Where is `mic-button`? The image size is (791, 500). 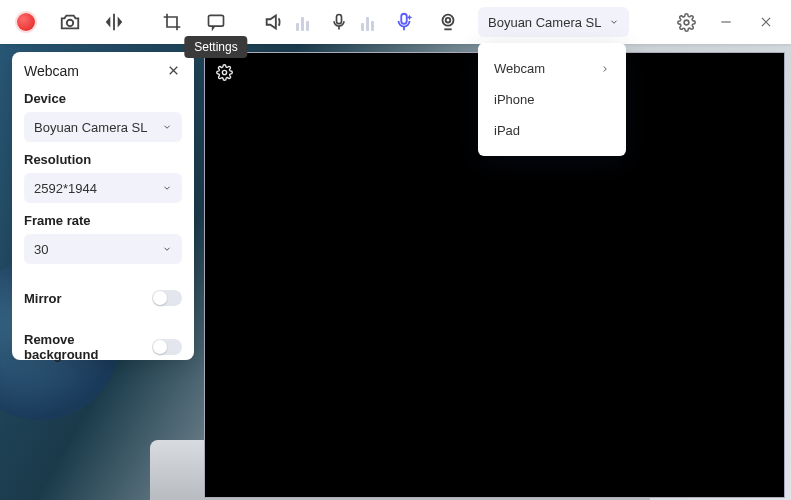 mic-button is located at coordinates (339, 22).